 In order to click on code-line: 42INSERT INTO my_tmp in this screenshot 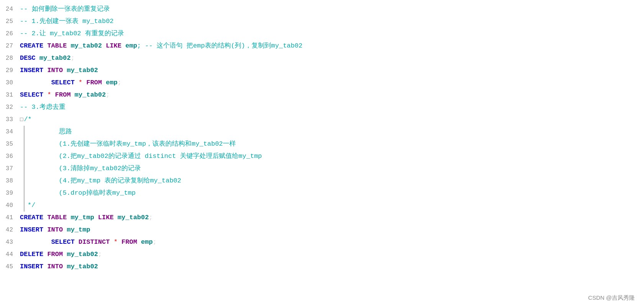, I will do `click(322, 230)`.